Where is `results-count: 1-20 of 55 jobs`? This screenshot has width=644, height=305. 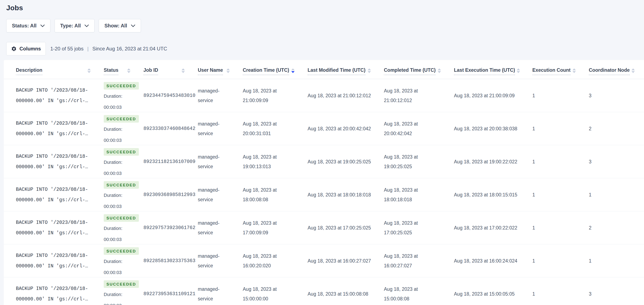 results-count: 1-20 of 55 jobs is located at coordinates (67, 49).